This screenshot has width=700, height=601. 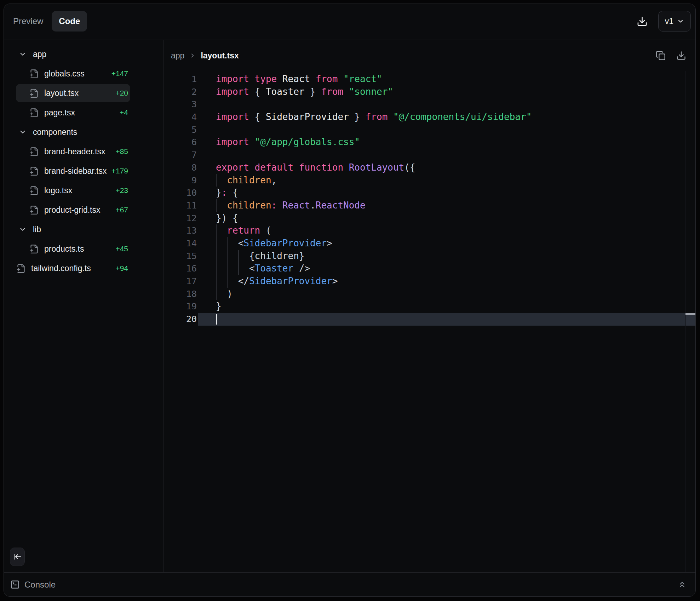 What do you see at coordinates (180, 181) in the screenshot?
I see `line-number: 9` at bounding box center [180, 181].